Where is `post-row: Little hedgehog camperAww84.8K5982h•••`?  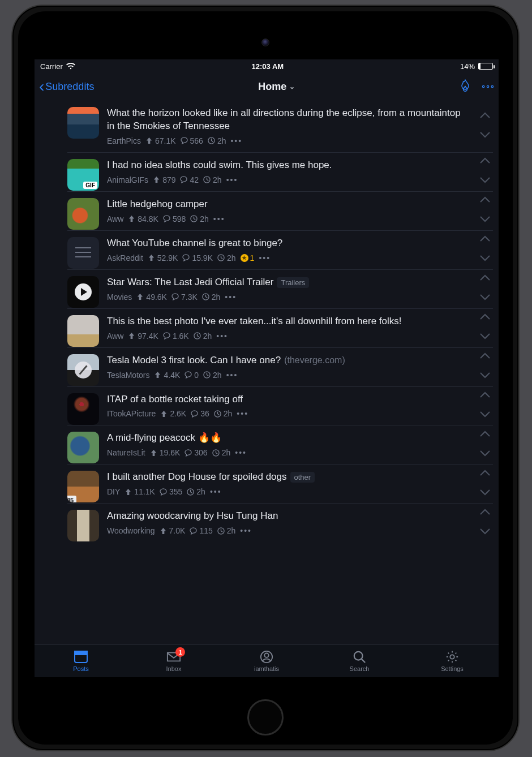
post-row: Little hedgehog camperAww84.8K5982h••• is located at coordinates (267, 210).